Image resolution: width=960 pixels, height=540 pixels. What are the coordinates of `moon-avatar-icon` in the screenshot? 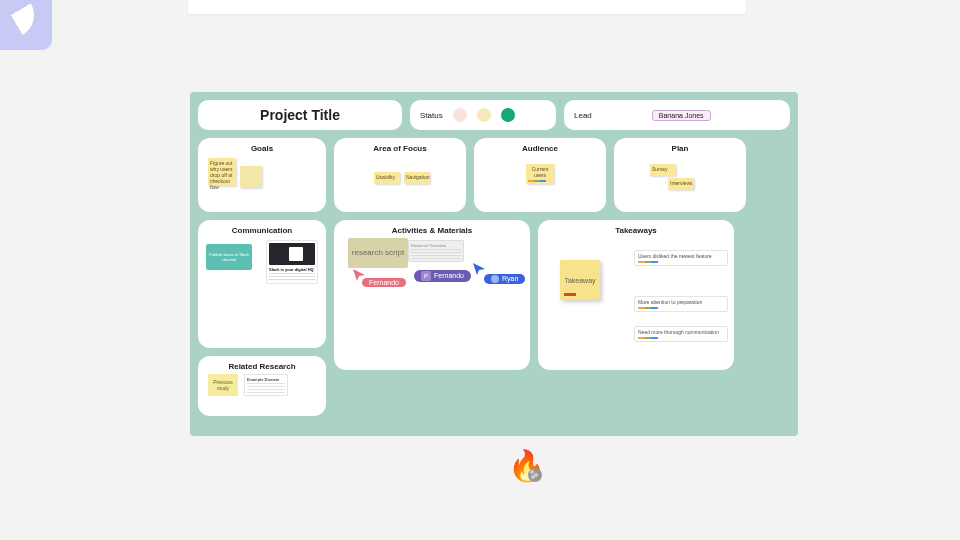 It's located at (535, 475).